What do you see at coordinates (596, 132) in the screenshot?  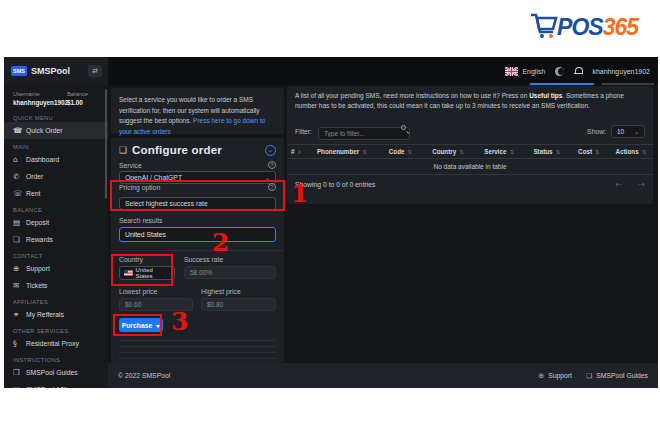 I see `show-label: Show:` at bounding box center [596, 132].